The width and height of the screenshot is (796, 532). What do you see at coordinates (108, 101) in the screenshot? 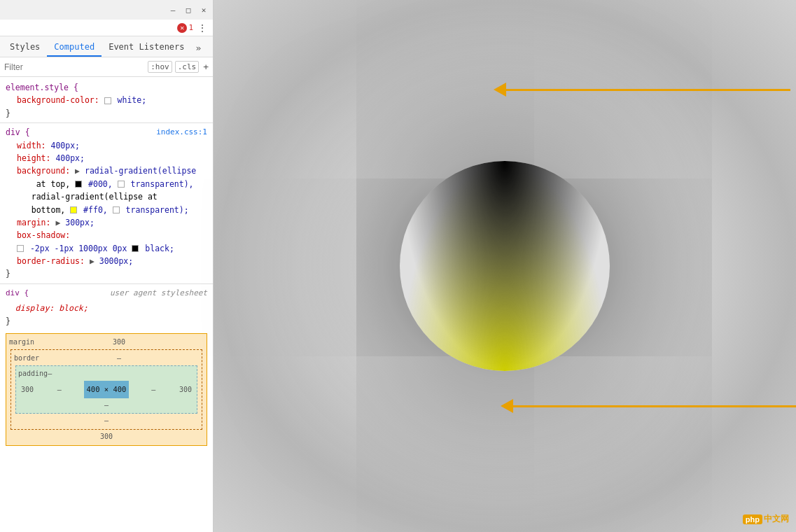
I see `color-swatch-white` at bounding box center [108, 101].